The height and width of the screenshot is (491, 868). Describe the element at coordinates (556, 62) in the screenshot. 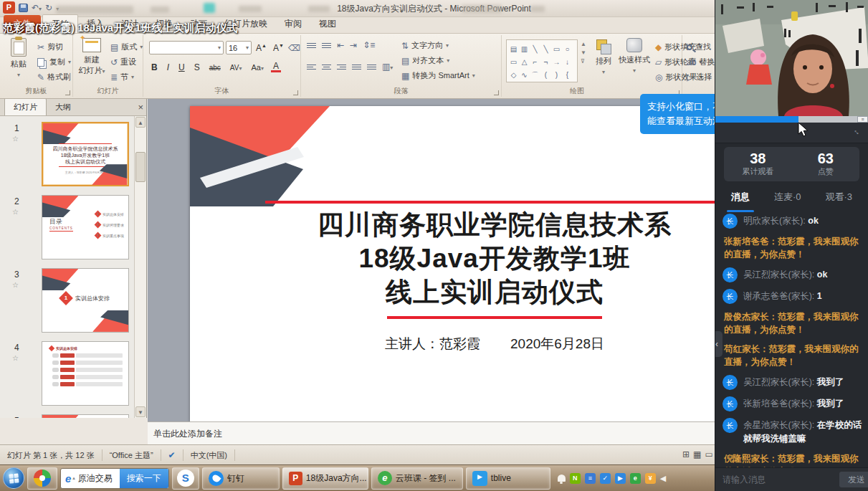

I see `shape-icon: →` at that location.